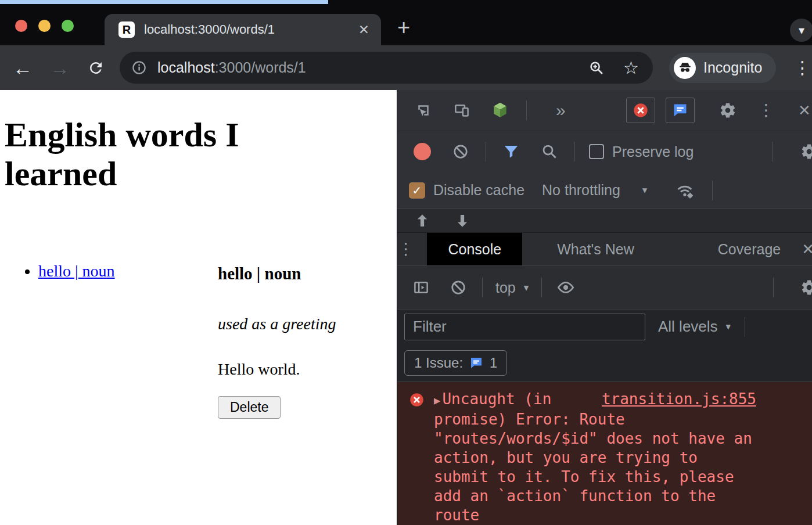  Describe the element at coordinates (386, 67) in the screenshot. I see `address-bar: localhost:3000/words/1 ☆` at that location.